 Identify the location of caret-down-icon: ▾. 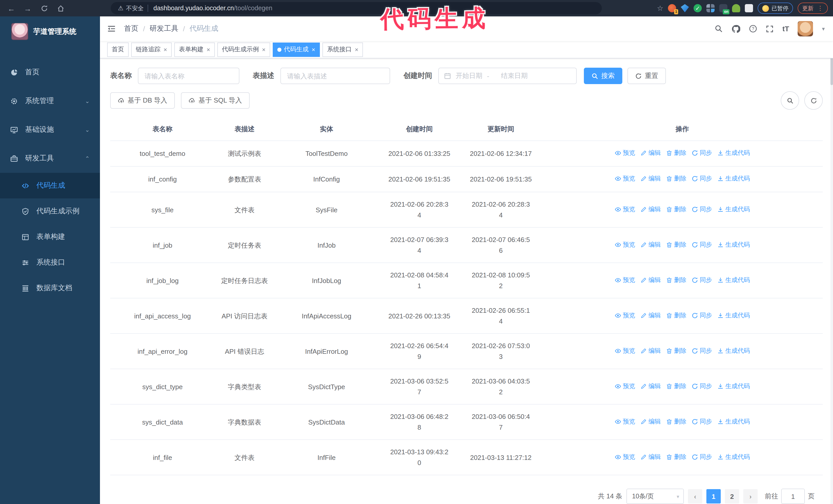
(824, 29).